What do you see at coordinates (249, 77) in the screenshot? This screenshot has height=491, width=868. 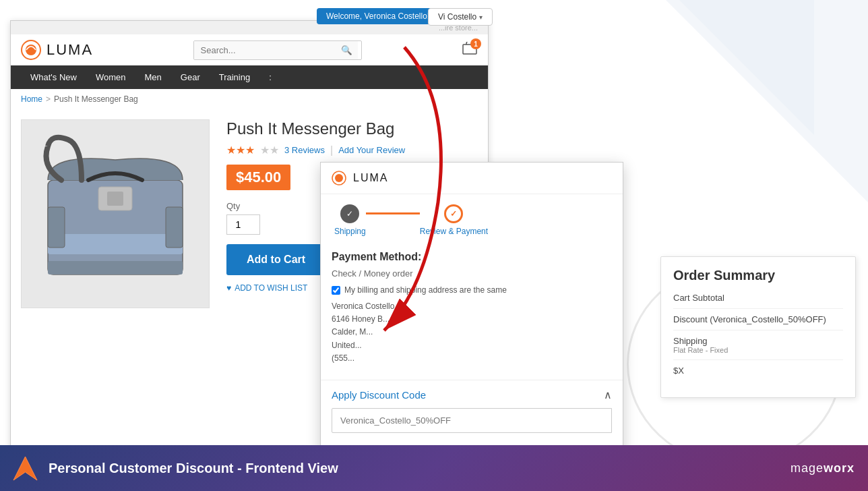 I see `store-nav: What's New Women Men Gear Training :` at bounding box center [249, 77].